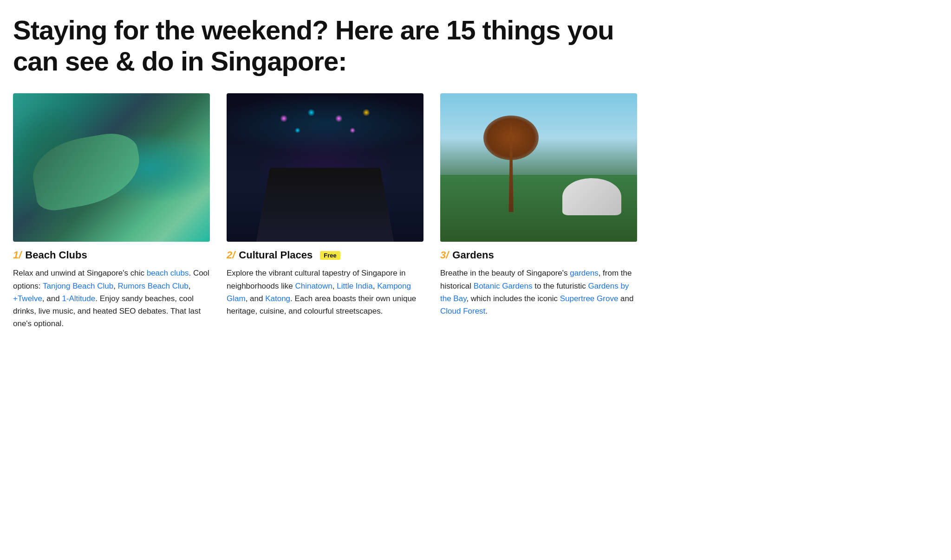  Describe the element at coordinates (28, 299) in the screenshot. I see `twelve-link: +Twelve` at that location.